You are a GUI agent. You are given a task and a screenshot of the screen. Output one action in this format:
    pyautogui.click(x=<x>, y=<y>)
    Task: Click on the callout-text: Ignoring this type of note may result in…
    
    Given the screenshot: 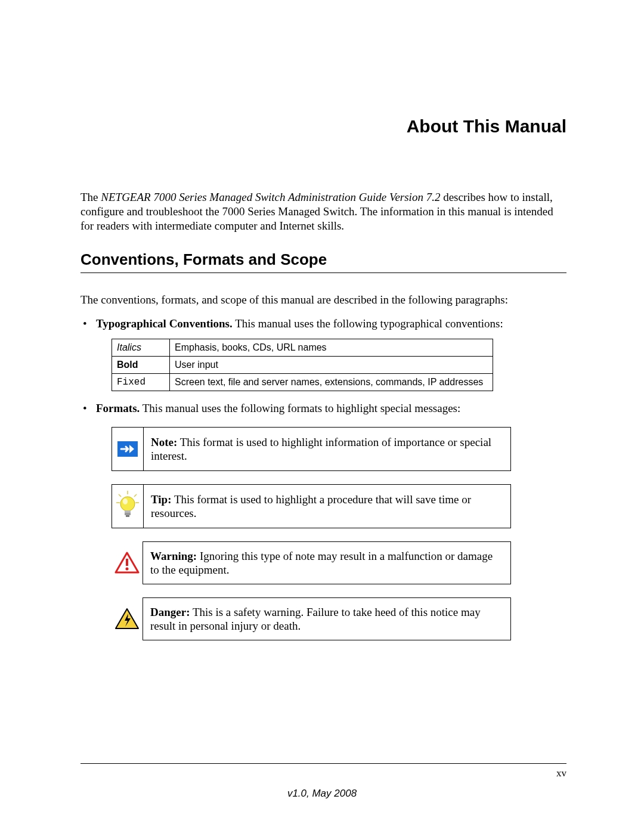 What is the action you would take?
    pyautogui.click(x=321, y=563)
    